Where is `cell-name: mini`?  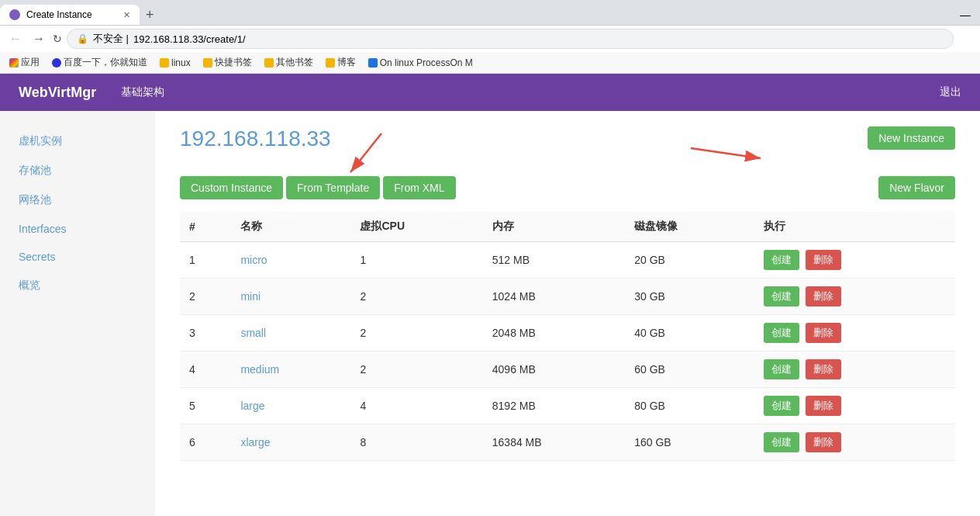 cell-name: mini is located at coordinates (291, 296).